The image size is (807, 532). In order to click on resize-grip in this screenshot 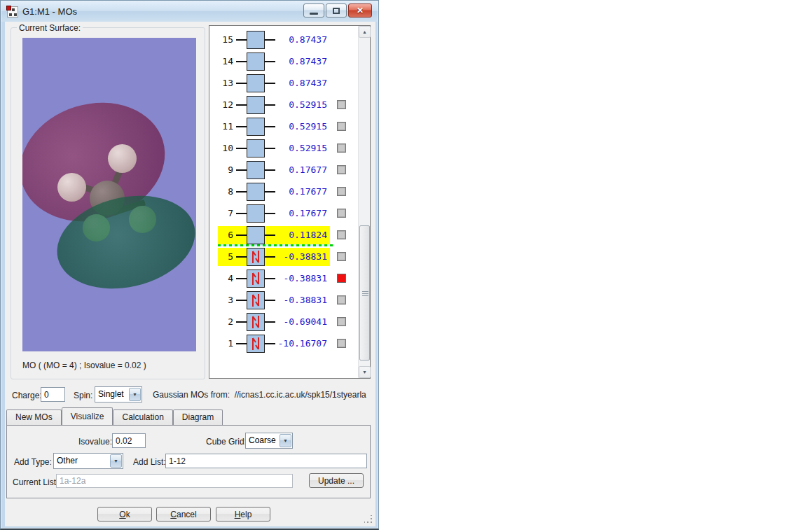, I will do `click(368, 519)`.